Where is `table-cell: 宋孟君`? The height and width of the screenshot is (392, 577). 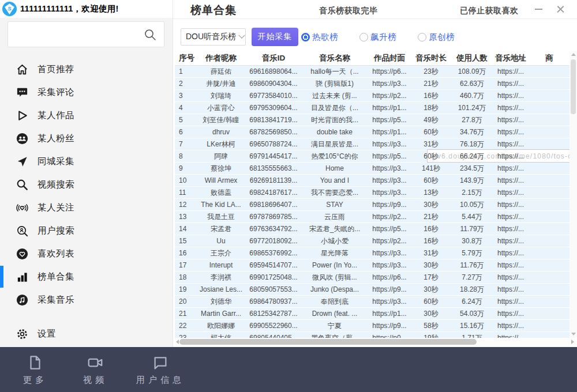
table-cell: 宋孟君 is located at coordinates (221, 229).